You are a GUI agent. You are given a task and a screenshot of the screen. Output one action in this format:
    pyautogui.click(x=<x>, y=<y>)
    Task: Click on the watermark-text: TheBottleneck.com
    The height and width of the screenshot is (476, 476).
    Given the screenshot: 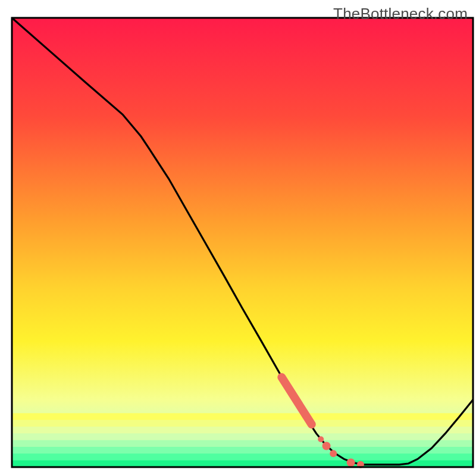 What is the action you would take?
    pyautogui.click(x=400, y=14)
    